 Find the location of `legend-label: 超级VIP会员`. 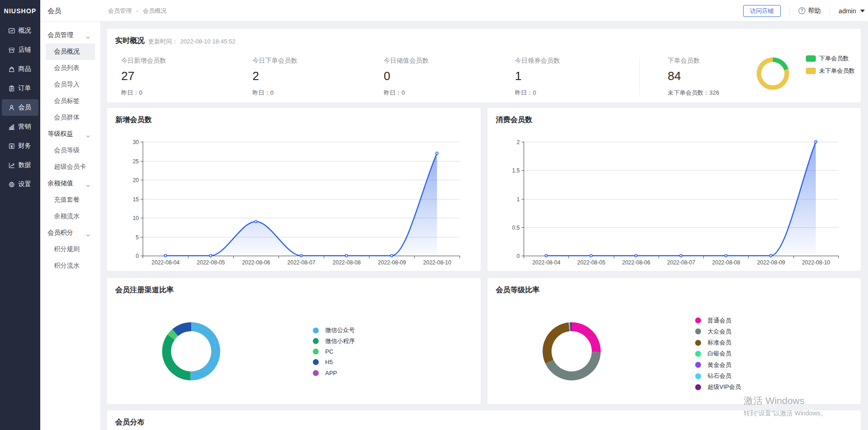

legend-label: 超级VIP会员 is located at coordinates (724, 387).